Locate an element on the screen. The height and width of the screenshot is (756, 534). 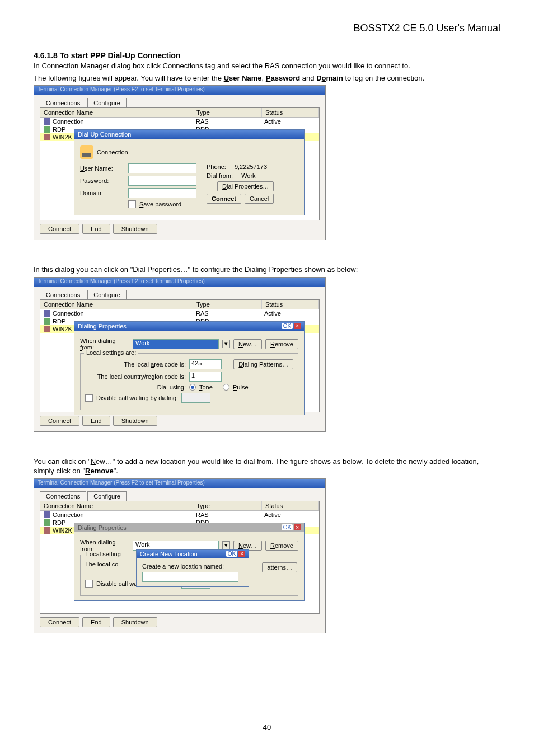
dial-properties-button: Dial Properties… is located at coordinates (245, 186).